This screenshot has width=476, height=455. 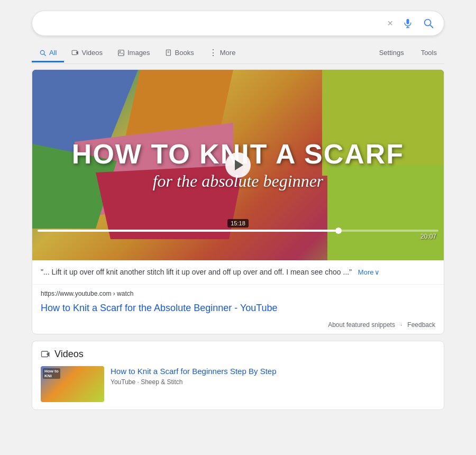 What do you see at coordinates (134, 53) in the screenshot?
I see `tab-images: Images` at bounding box center [134, 53].